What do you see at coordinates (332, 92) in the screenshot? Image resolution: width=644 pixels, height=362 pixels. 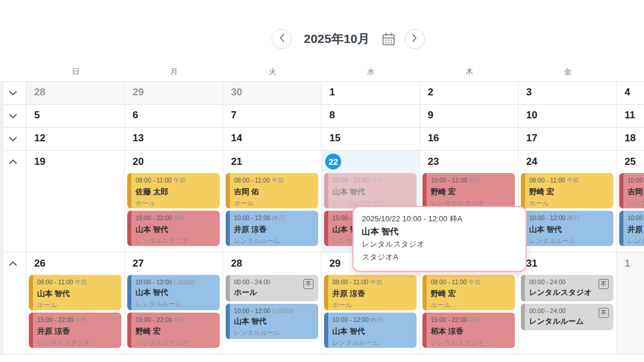 I see `date-number: 1` at bounding box center [332, 92].